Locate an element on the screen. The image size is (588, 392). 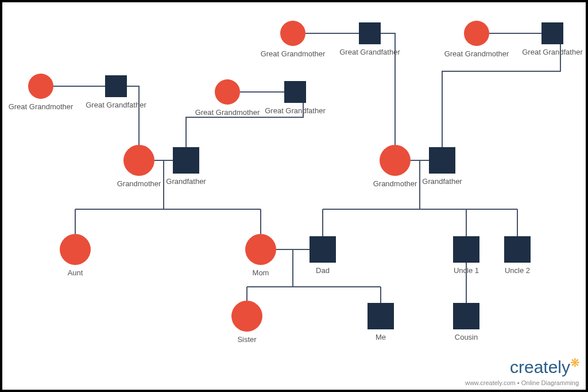
node-dad is located at coordinates (323, 249).